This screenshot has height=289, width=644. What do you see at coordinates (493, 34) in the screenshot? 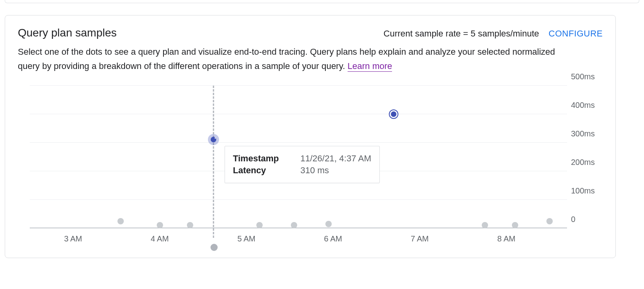
I see `card-header-right: Current sample rate = 5 samples/minute C…` at bounding box center [493, 34].